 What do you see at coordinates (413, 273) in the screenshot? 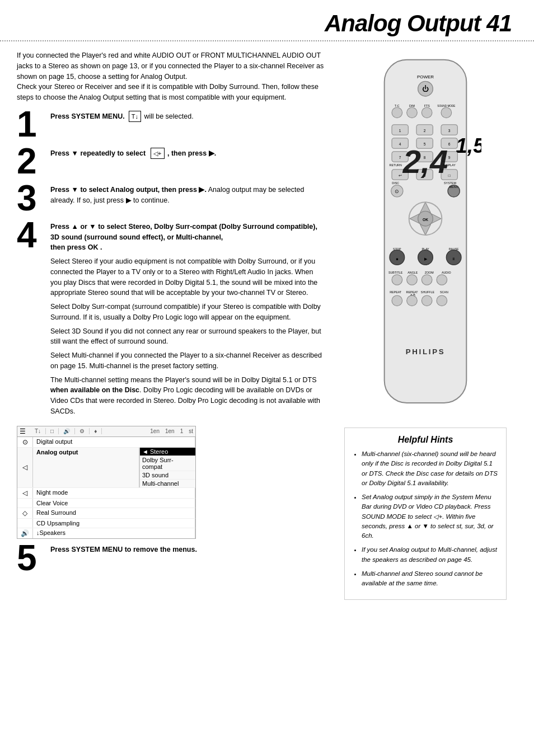
I see `svg-text: ANGLE` at bounding box center [413, 273].